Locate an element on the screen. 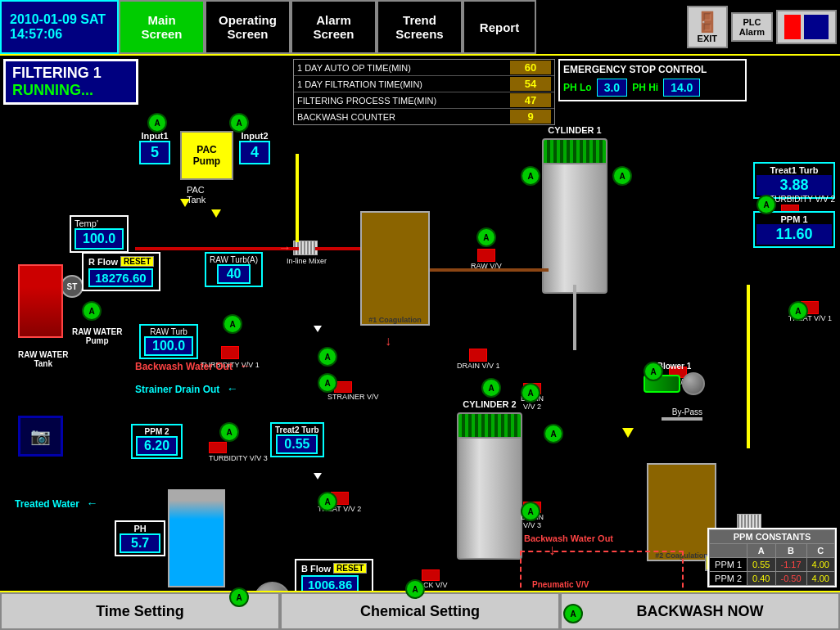 The width and height of the screenshot is (840, 630). inline-mixer-1-label: In-line Mixer is located at coordinates (306, 261).